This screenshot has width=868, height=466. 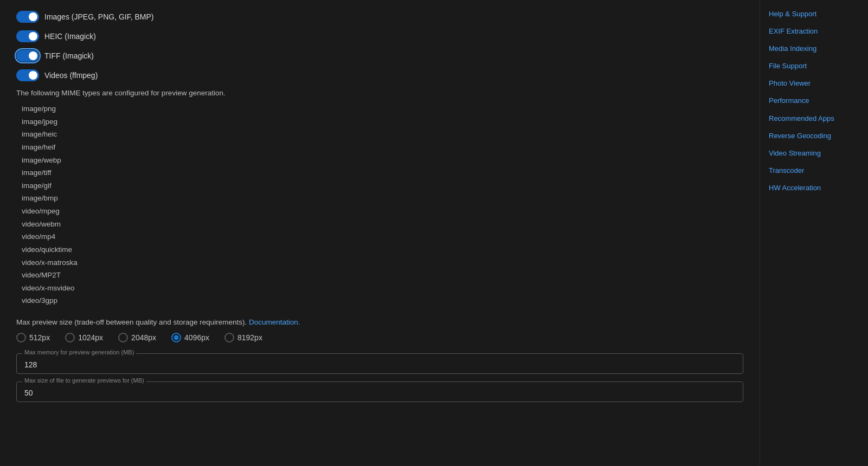 I want to click on sidebar-link-video-streaming: Video Streaming, so click(x=814, y=153).